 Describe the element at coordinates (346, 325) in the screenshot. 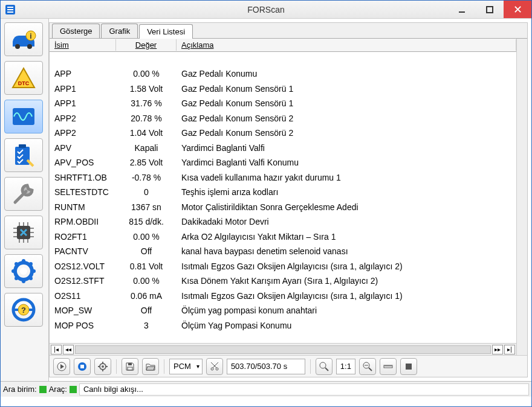

I see `cell-desc: Ölçüm Yag Pompasi Konumu` at that location.